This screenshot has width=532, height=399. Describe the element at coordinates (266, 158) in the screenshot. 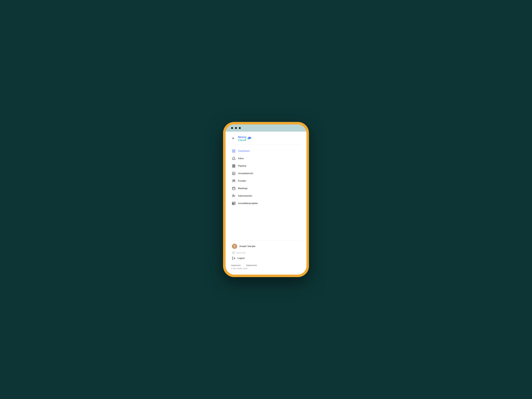

I see `nav-item-inbox: Inbox` at that location.